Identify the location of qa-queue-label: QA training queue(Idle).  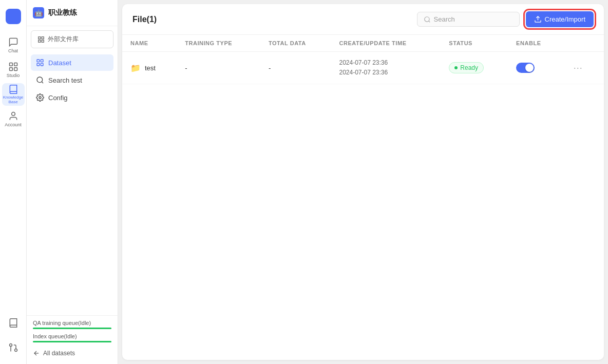
(72, 323).